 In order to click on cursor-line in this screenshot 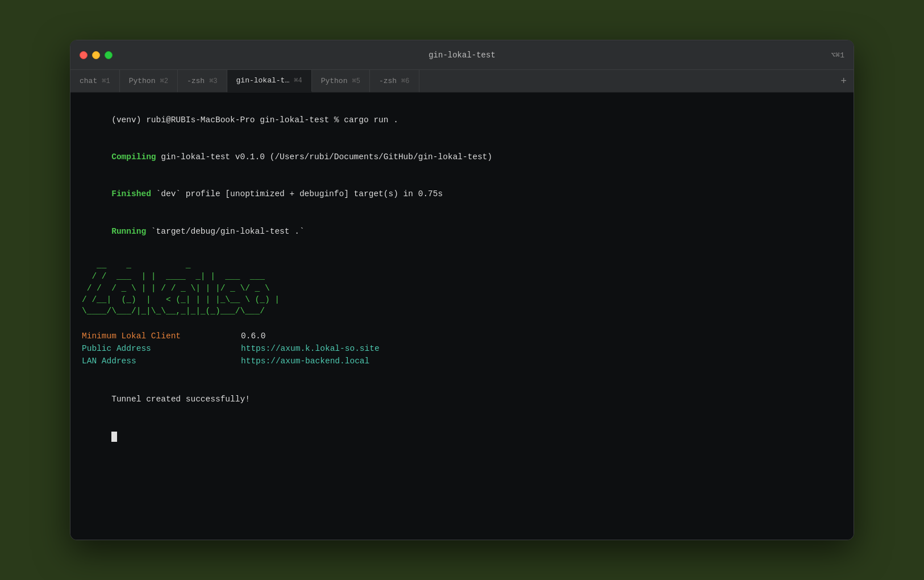, I will do `click(462, 437)`.